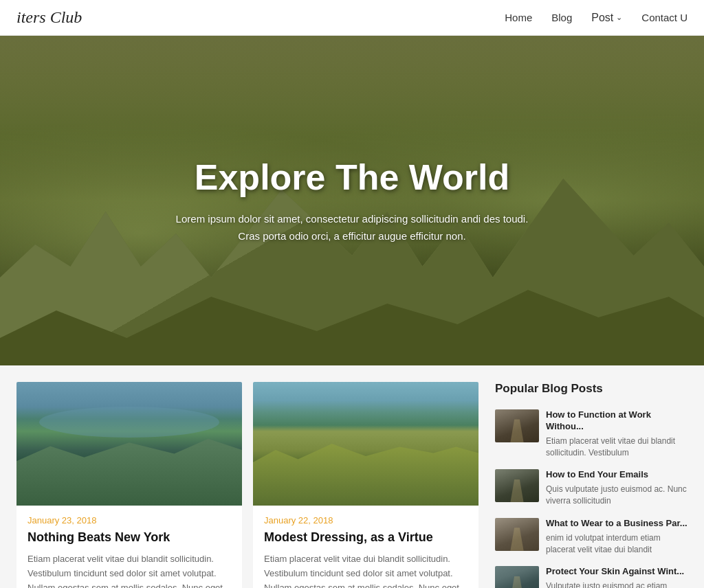  I want to click on article-body: January 22, 2018 Modest Dressing, as a V…, so click(366, 547).